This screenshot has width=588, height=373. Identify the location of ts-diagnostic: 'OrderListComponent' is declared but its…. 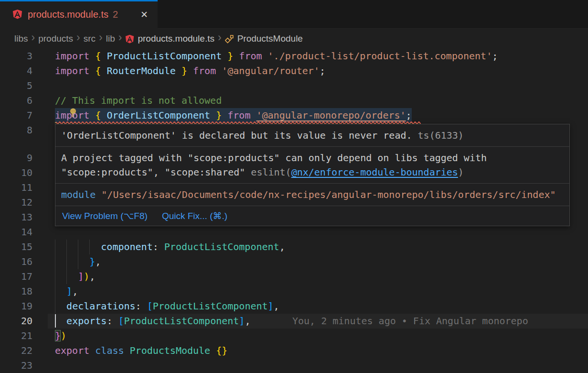
(312, 136).